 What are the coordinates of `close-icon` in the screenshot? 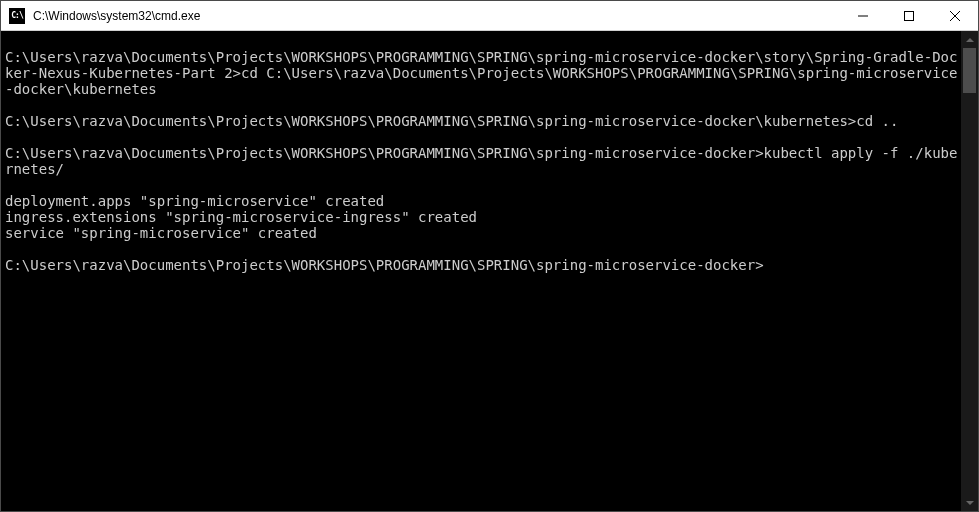 It's located at (955, 16).